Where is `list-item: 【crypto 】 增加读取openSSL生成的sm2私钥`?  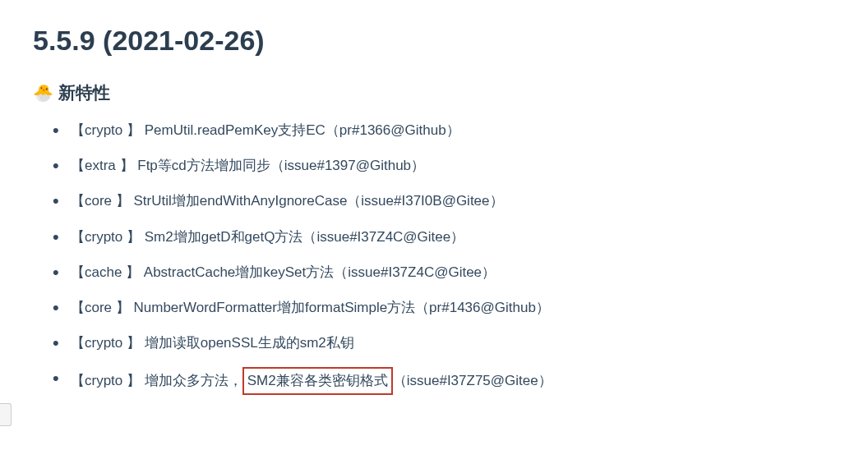 list-item: 【crypto 】 增加读取openSSL生成的sm2私钥 is located at coordinates (446, 343).